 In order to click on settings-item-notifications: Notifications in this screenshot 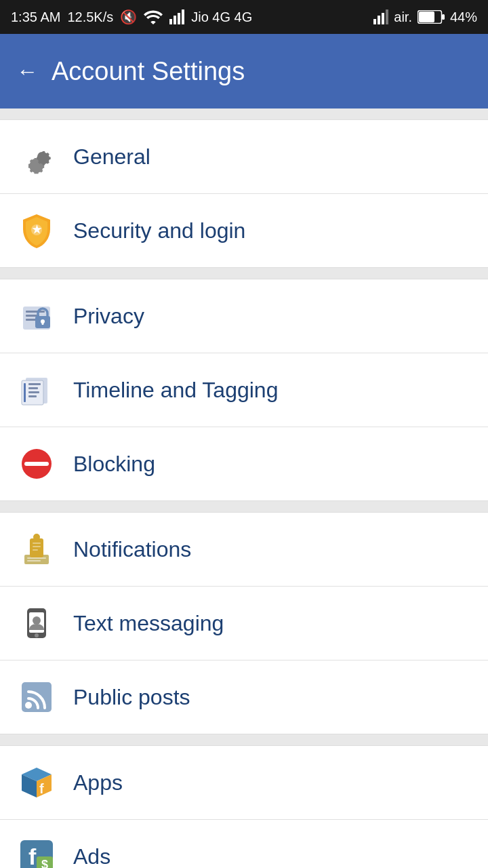, I will do `click(244, 549)`.